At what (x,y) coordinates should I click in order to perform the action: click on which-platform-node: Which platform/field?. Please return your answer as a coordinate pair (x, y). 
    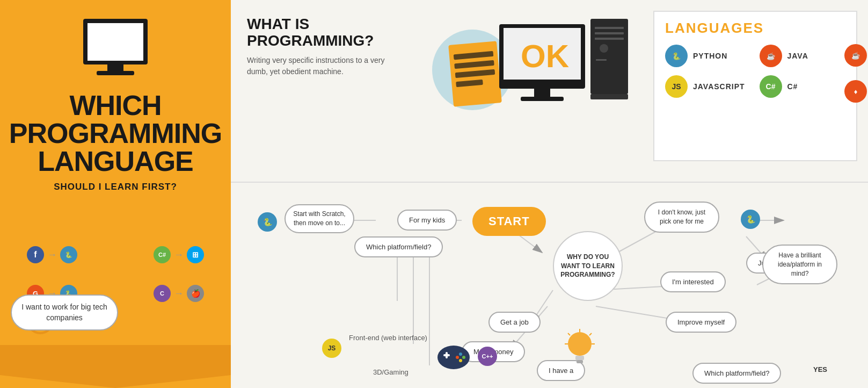
    Looking at the image, I should click on (398, 247).